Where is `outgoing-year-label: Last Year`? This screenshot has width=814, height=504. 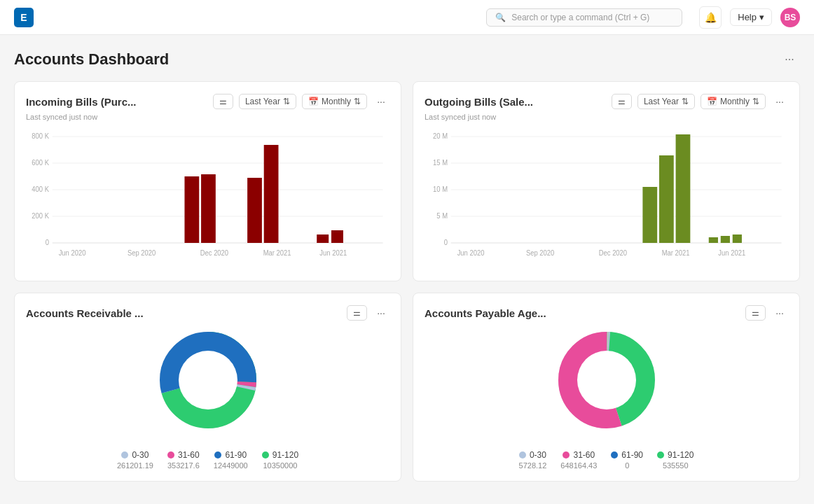
outgoing-year-label: Last Year is located at coordinates (661, 102).